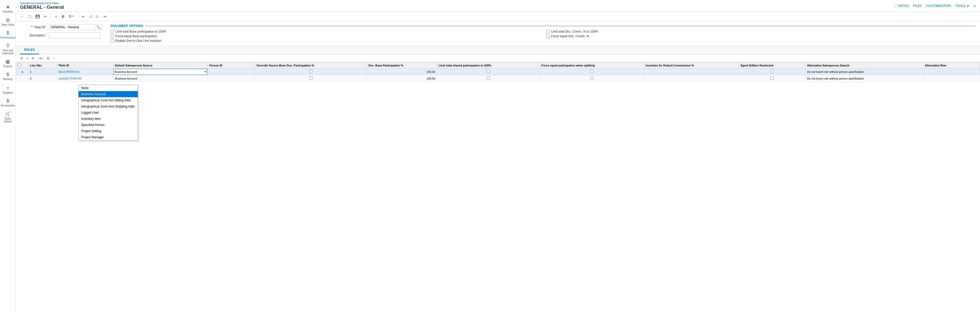  I want to click on row1-person-id, so click(231, 72).